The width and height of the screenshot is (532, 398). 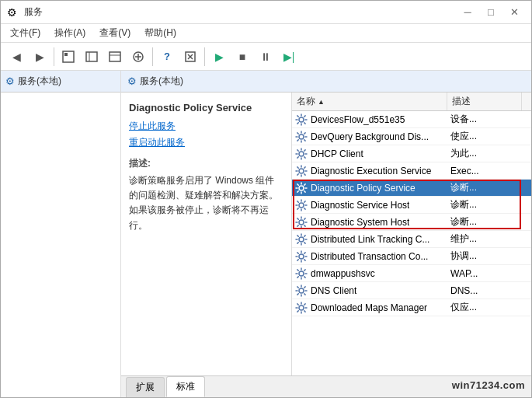 I want to click on list-item: dmwappushsvcWAP..., so click(x=412, y=274).